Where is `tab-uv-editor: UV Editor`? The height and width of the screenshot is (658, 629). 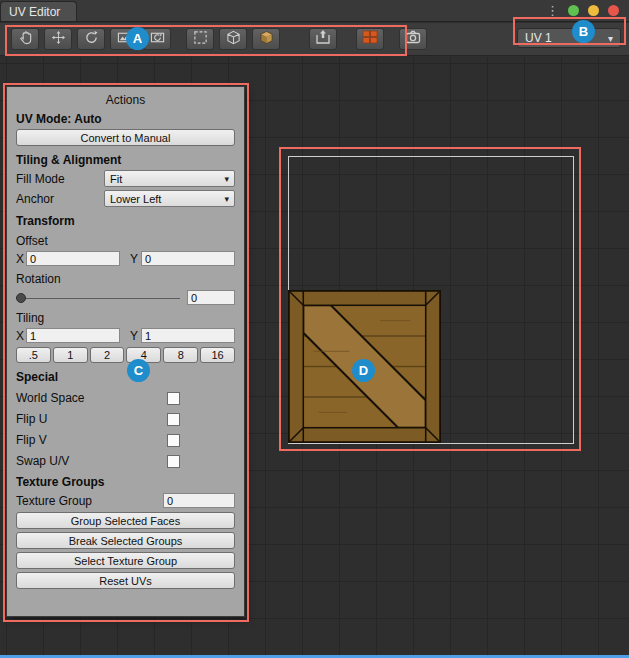 tab-uv-editor: UV Editor is located at coordinates (38, 11).